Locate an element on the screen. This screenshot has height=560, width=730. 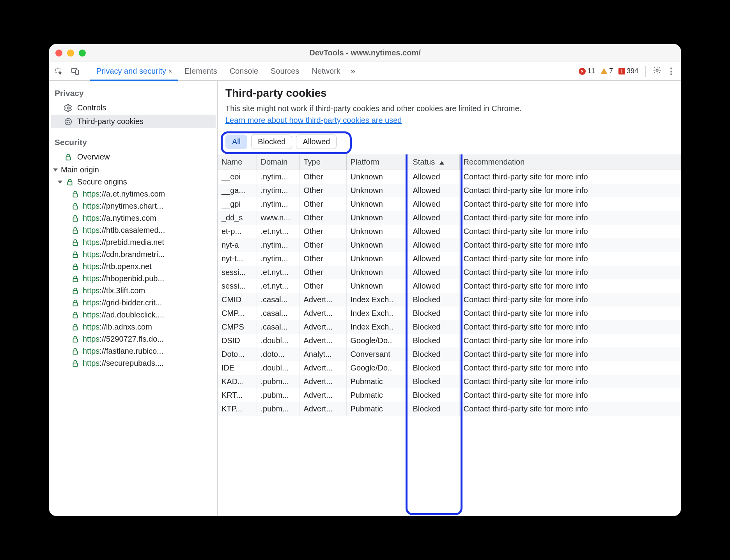
origin-item: https://grid-bidder.crit... is located at coordinates (133, 303).